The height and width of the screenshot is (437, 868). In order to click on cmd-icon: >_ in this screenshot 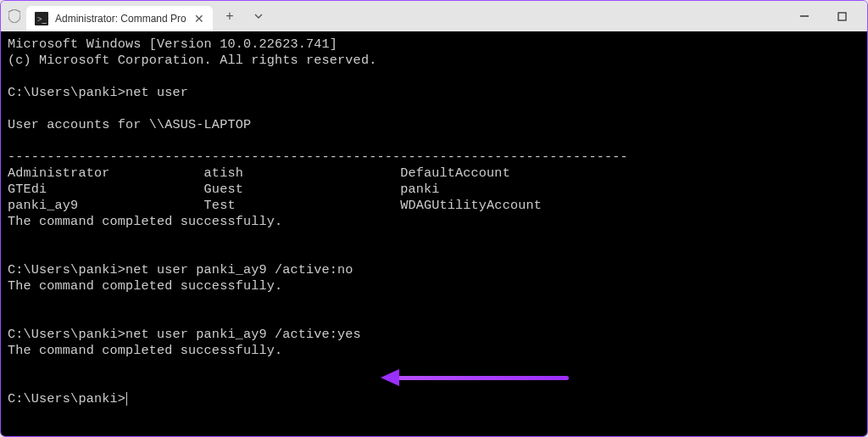, I will do `click(42, 19)`.